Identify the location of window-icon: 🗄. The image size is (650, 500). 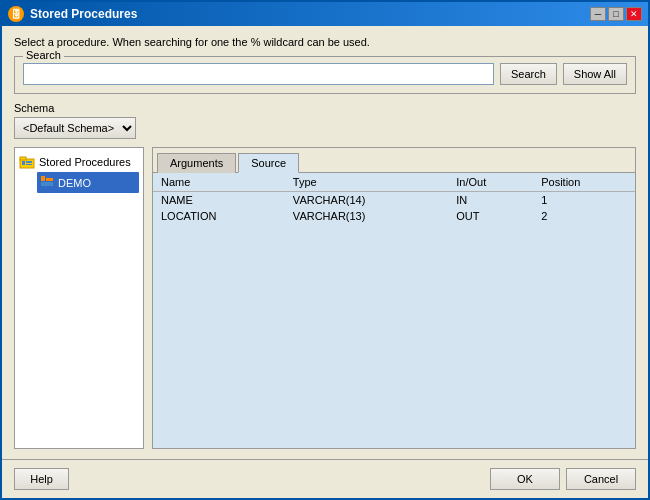
(16, 14).